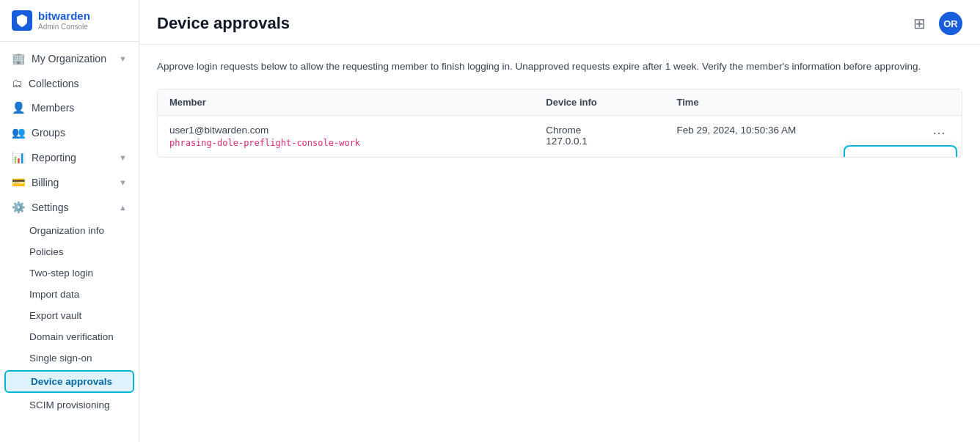  What do you see at coordinates (560, 103) in the screenshot?
I see `table-header-row: Member Device info Time` at bounding box center [560, 103].